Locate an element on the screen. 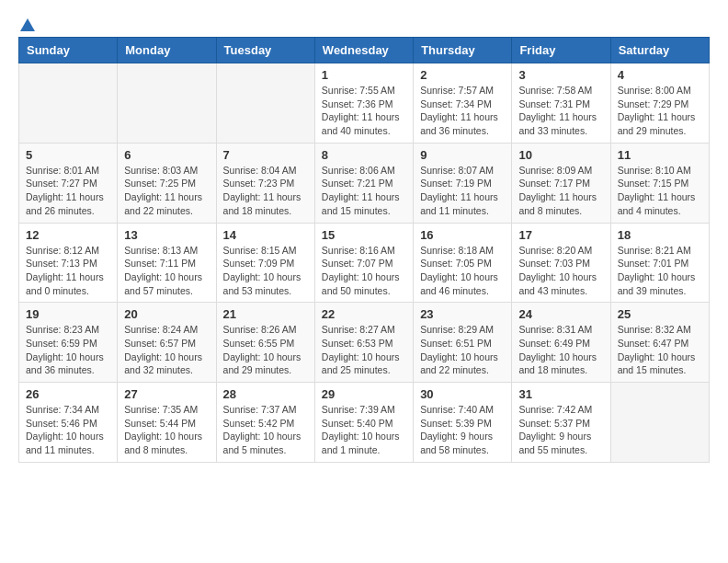 The height and width of the screenshot is (563, 728). day-info: Sunrise: 7:58 AM Sunset: 7:31 PM Dayligh… is located at coordinates (561, 110).